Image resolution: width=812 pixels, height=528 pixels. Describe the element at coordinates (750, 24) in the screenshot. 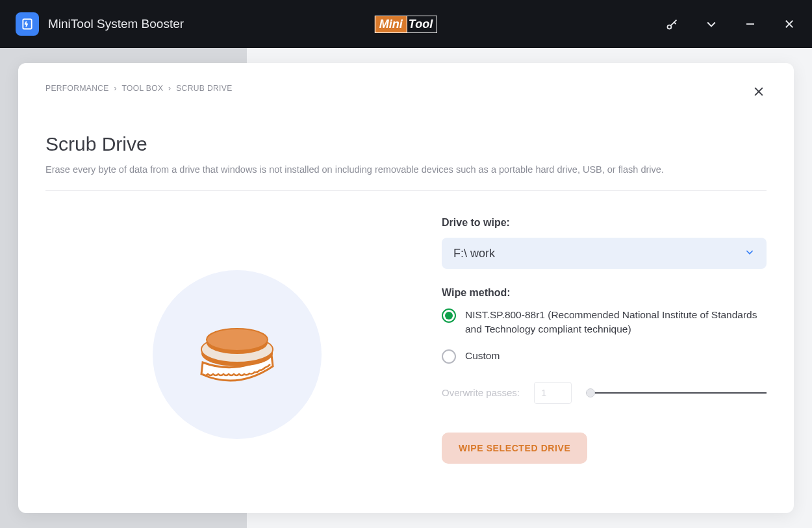

I see `minimize-icon` at that location.